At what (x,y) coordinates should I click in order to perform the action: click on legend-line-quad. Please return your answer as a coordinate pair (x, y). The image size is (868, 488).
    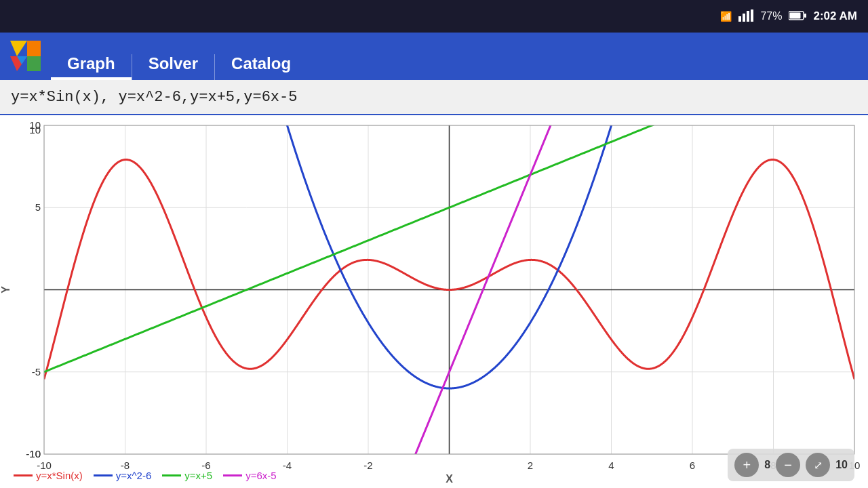
    Looking at the image, I should click on (103, 476).